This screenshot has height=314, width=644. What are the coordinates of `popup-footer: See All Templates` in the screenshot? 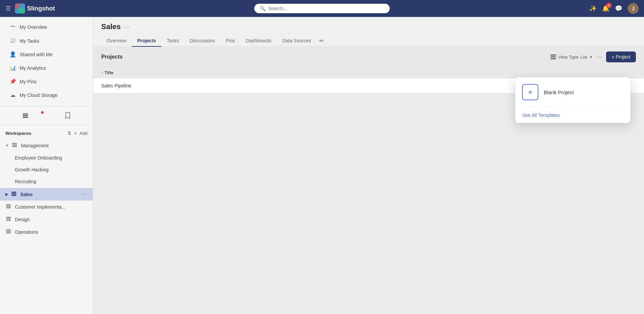 It's located at (573, 115).